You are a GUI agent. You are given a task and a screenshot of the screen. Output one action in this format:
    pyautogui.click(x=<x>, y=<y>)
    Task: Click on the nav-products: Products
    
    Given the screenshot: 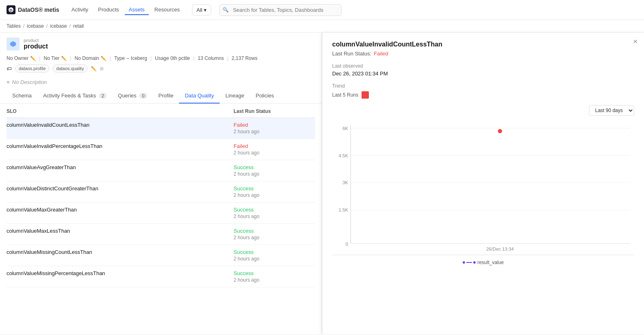 What is the action you would take?
    pyautogui.click(x=108, y=10)
    